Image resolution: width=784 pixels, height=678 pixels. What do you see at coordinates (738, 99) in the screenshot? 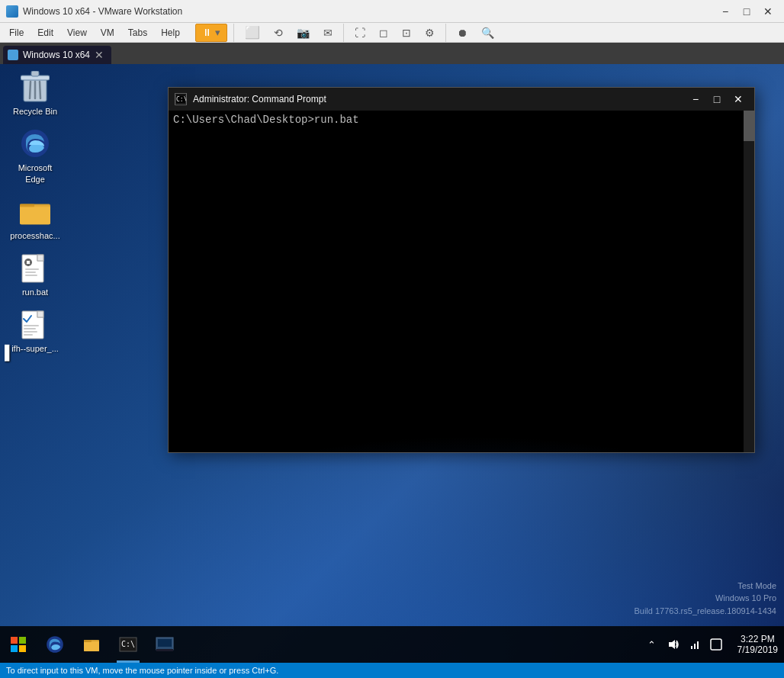
I see `cmd-close-button: ✕` at bounding box center [738, 99].